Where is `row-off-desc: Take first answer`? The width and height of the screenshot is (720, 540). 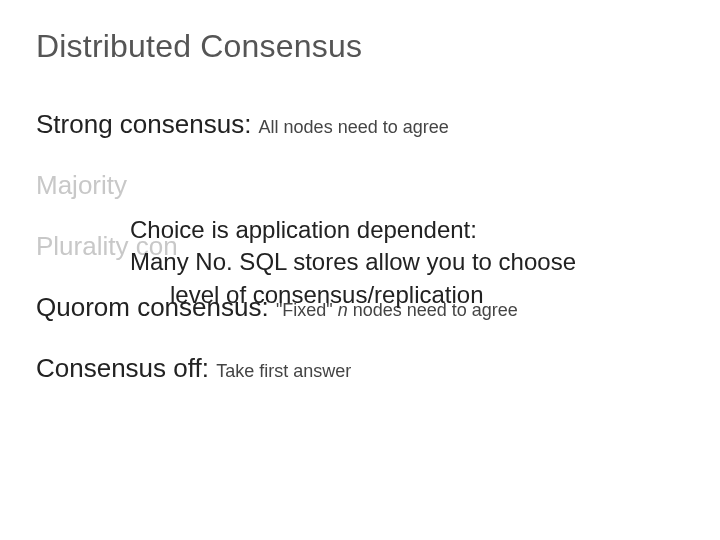 row-off-desc: Take first answer is located at coordinates (284, 371).